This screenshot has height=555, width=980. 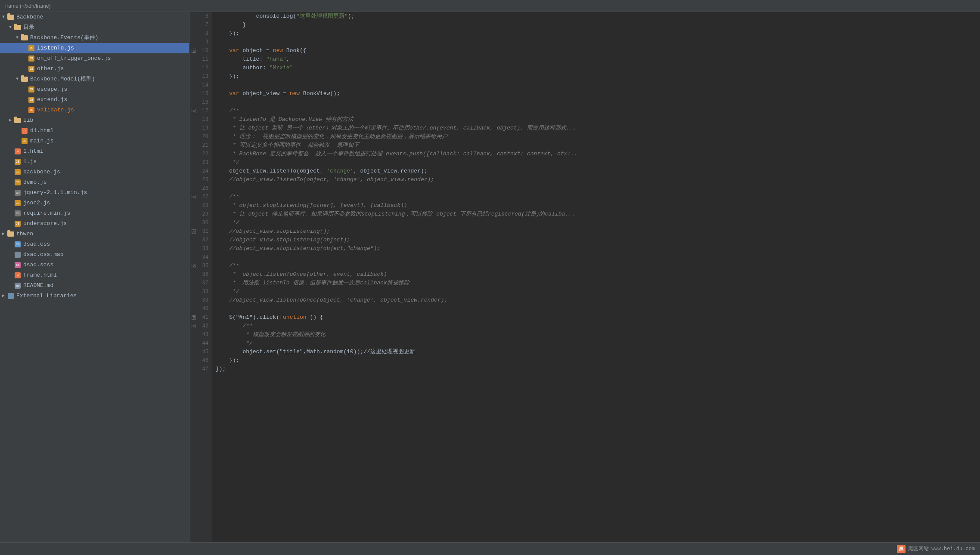 I want to click on line-number: 14, so click(x=205, y=85).